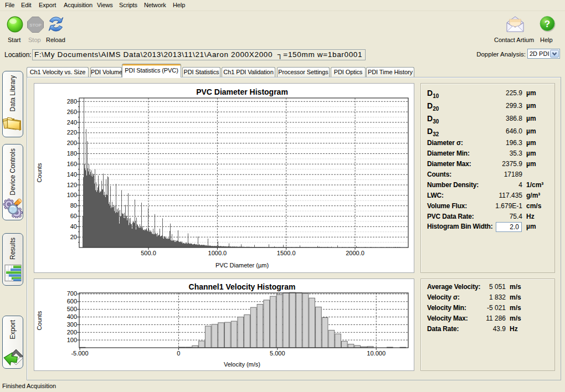 The width and height of the screenshot is (565, 392). I want to click on svg-text: 20, so click(74, 237).